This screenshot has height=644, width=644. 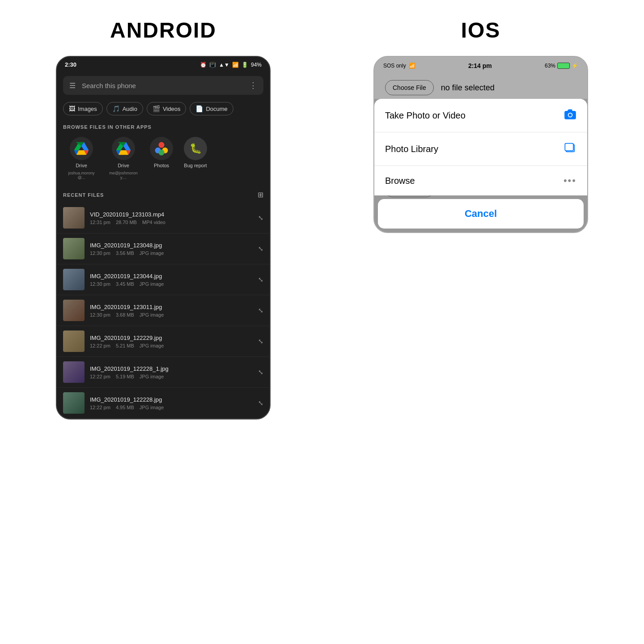 I want to click on file-meta: 12:22 pm 5.19 MB JPG image, so click(x=171, y=377).